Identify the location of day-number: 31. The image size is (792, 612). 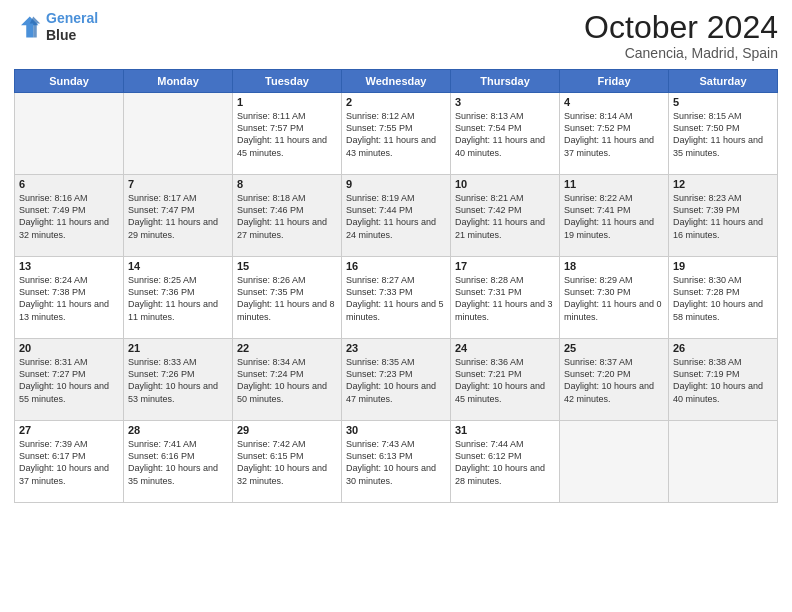
(505, 430).